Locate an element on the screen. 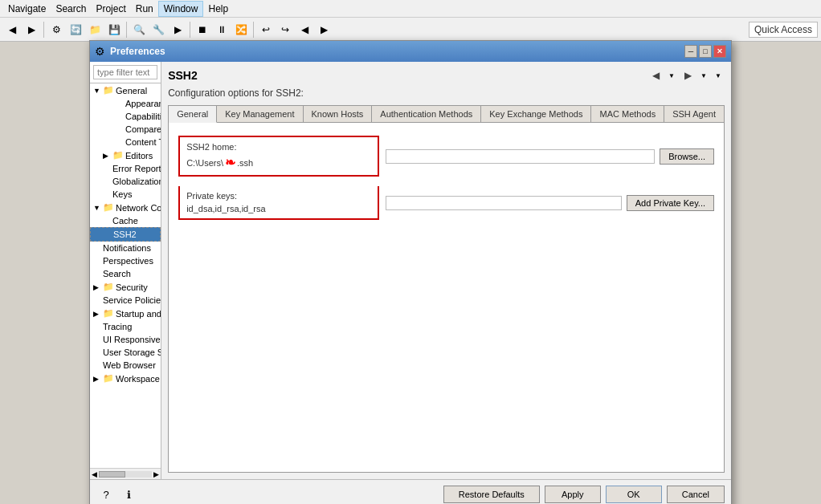 Image resolution: width=821 pixels, height=504 pixels. toolbar-btn-6: 🔧 is located at coordinates (158, 30).